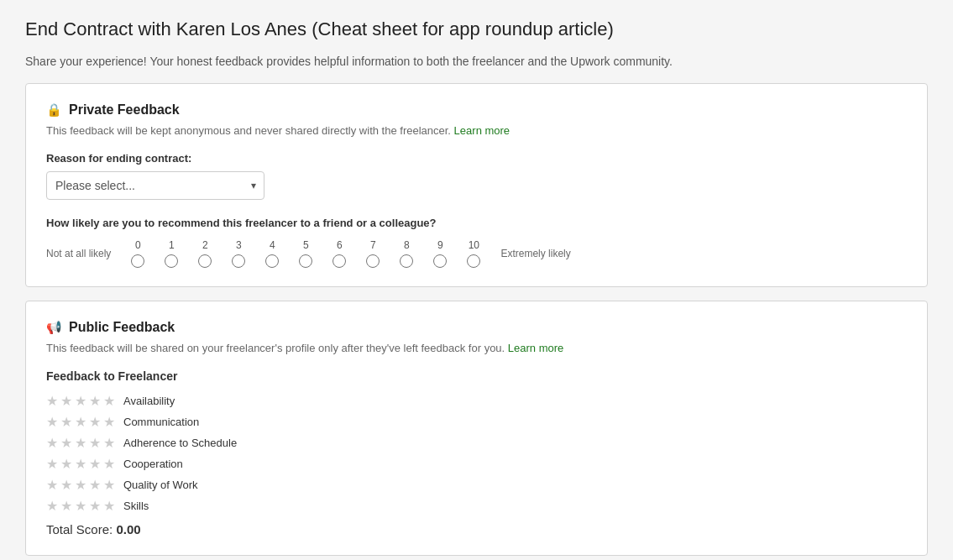 This screenshot has width=953, height=560. I want to click on star-quality-1: ★, so click(52, 485).